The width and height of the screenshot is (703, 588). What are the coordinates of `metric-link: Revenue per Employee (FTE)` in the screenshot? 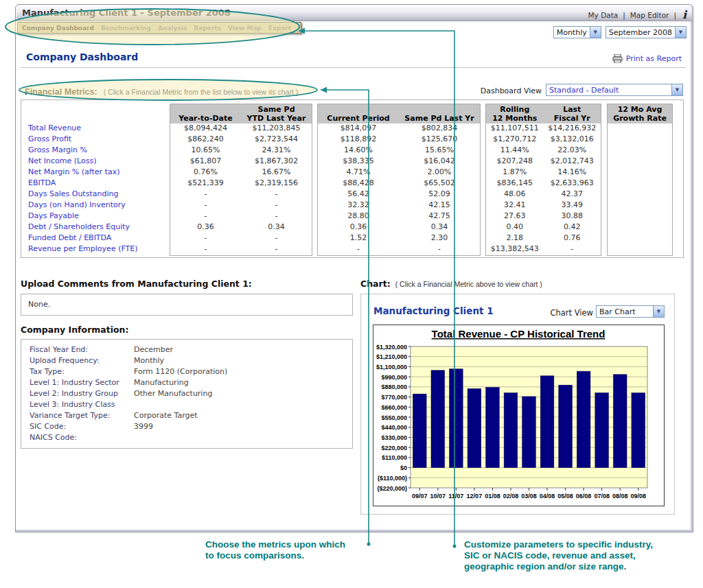 It's located at (83, 248).